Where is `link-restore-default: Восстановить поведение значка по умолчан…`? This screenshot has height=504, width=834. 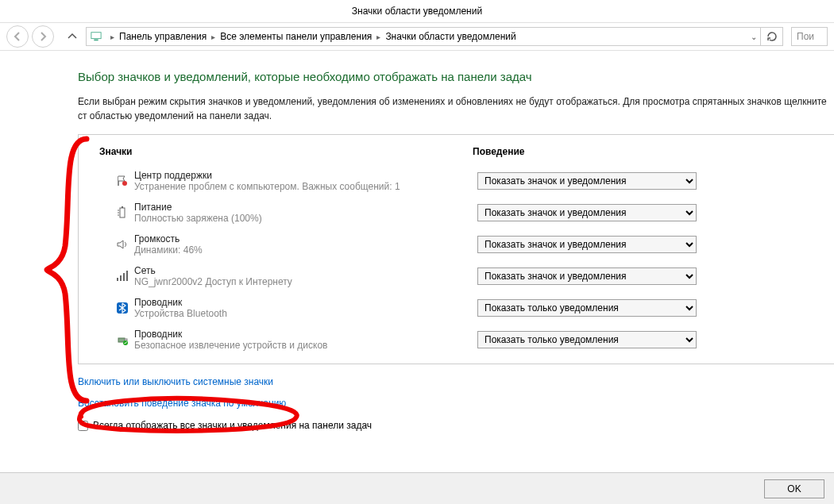 link-restore-default: Восстановить поведение значка по умолчан… is located at coordinates (182, 403).